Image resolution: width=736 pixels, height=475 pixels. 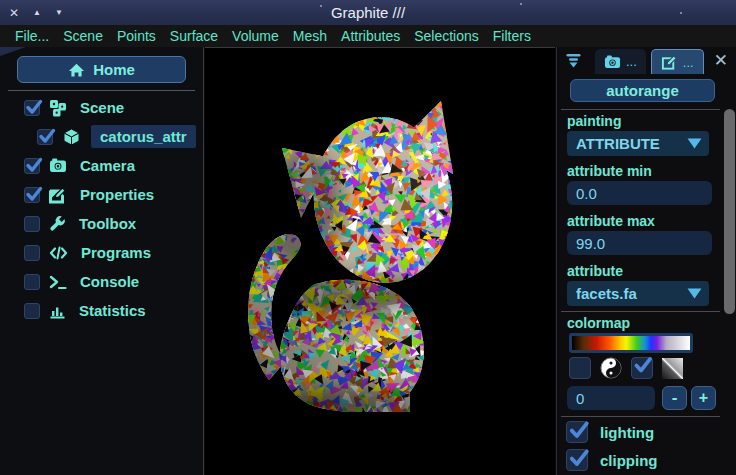 What do you see at coordinates (632, 62) in the screenshot?
I see `tab-camera-label: ...` at bounding box center [632, 62].